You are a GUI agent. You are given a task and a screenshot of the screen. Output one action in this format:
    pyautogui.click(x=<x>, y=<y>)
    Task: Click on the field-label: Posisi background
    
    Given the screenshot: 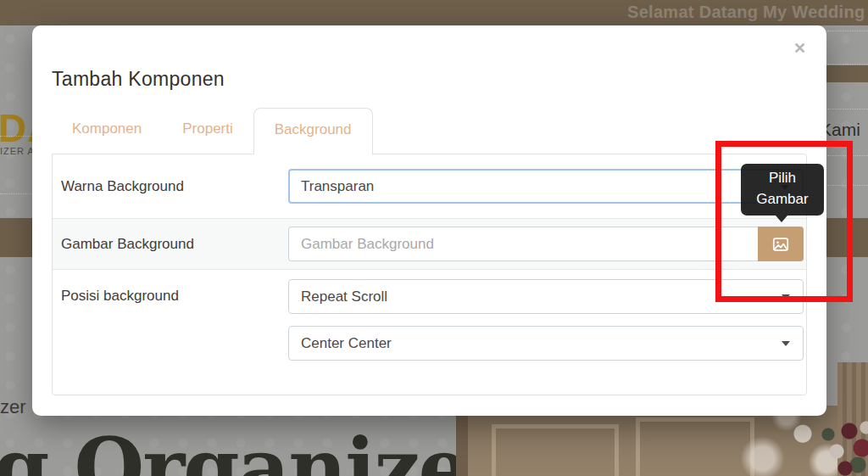 What is the action you would take?
    pyautogui.click(x=175, y=292)
    